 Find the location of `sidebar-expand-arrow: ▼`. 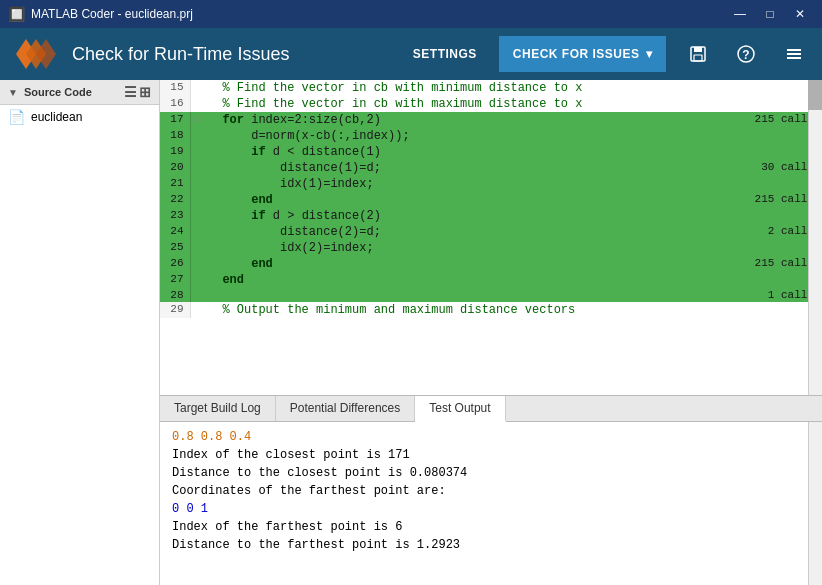

sidebar-expand-arrow: ▼ is located at coordinates (13, 92).